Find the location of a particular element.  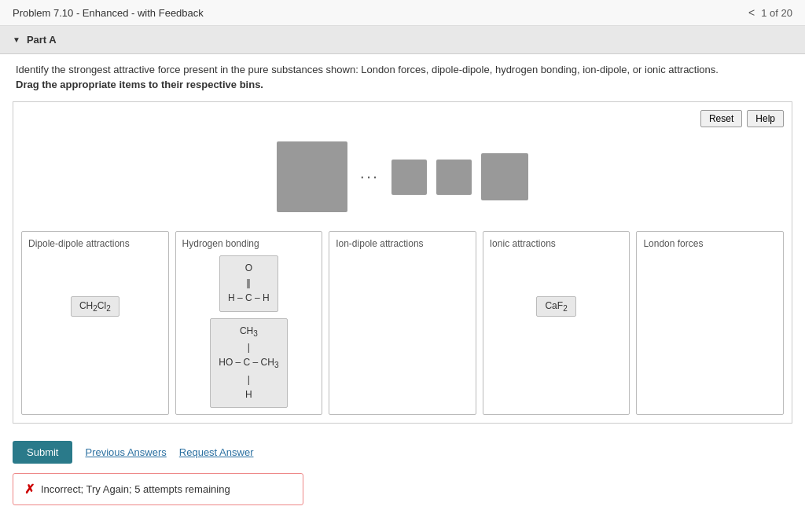

instruction-line1: Identify the strongest attractive force … is located at coordinates (402, 69).